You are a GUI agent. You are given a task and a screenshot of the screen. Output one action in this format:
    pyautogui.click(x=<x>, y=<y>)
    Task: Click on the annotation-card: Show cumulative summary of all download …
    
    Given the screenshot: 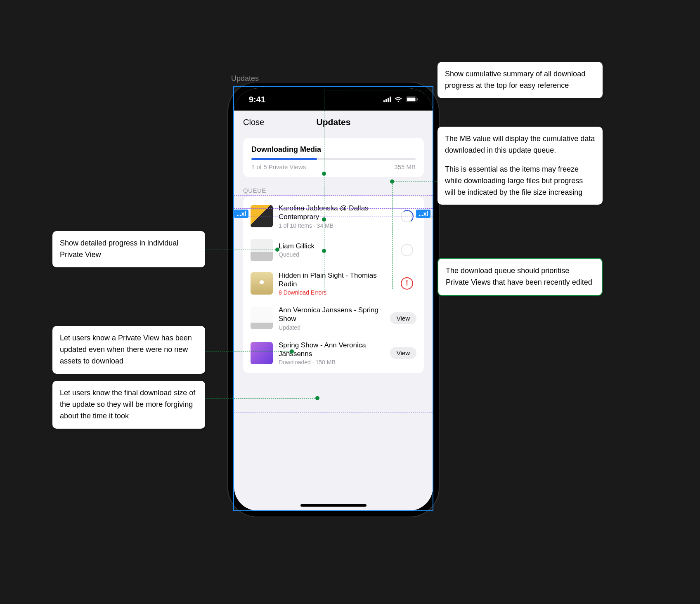 What is the action you would take?
    pyautogui.click(x=520, y=80)
    